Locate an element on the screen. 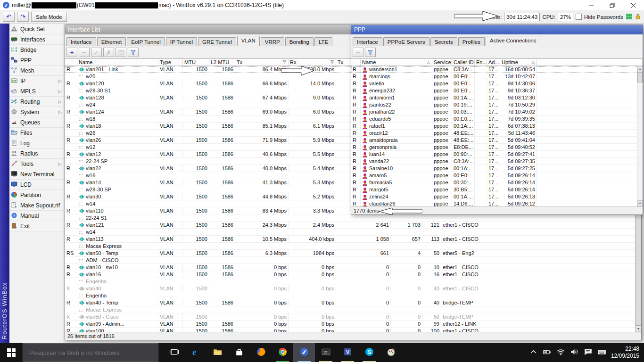 This screenshot has width=644, height=362. tab-pppoe-servers: PPPoE Servers is located at coordinates (406, 41).